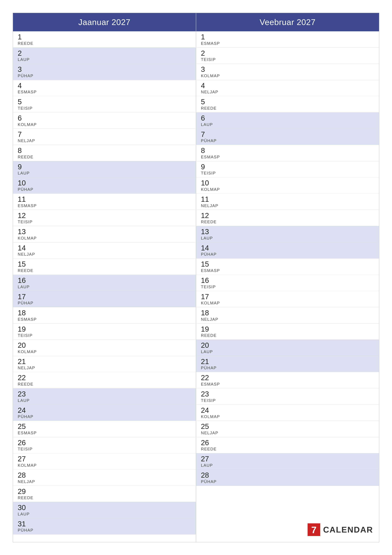 Image resolution: width=392 pixels, height=555 pixels. I want to click on day-number: 27, so click(104, 459).